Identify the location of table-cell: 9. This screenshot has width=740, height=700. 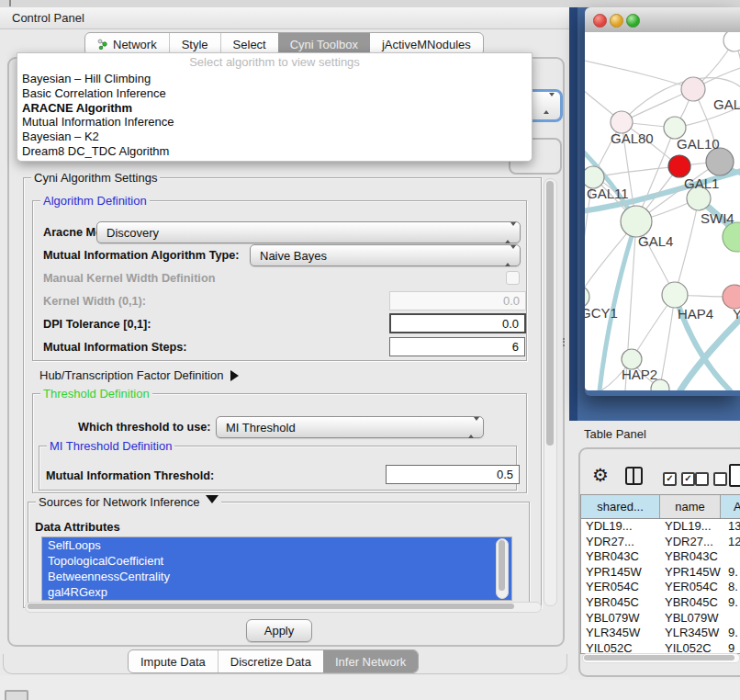
(731, 647).